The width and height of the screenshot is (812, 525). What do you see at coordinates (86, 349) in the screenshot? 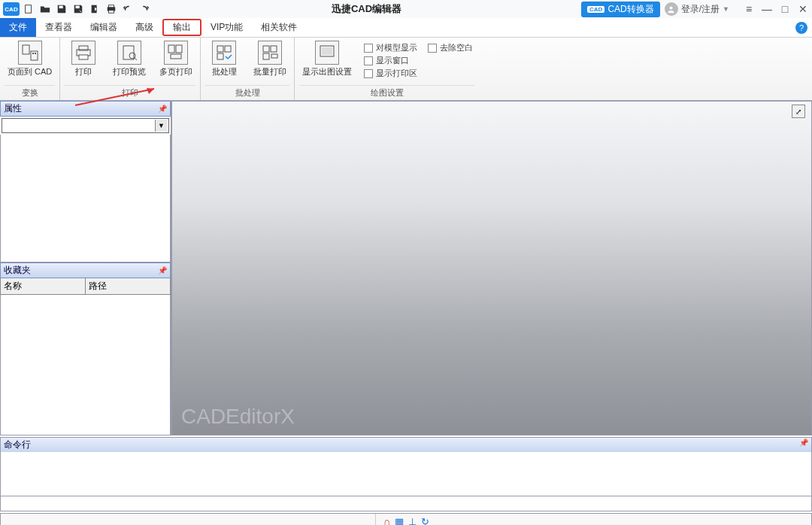
I see `favorites-panel: 收藏夹 📌 名称 路径` at bounding box center [86, 349].